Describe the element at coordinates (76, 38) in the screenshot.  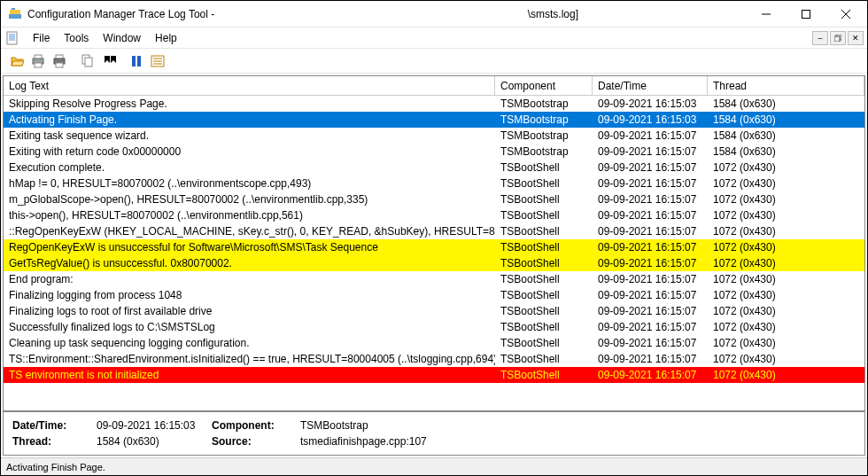
I see `menu-tools: Tools` at that location.